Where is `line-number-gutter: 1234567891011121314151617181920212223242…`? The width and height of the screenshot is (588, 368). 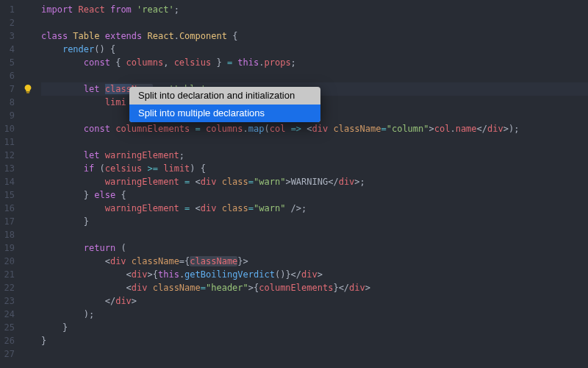
line-number-gutter: 1234567891011121314151617181920212223242… is located at coordinates (10, 184).